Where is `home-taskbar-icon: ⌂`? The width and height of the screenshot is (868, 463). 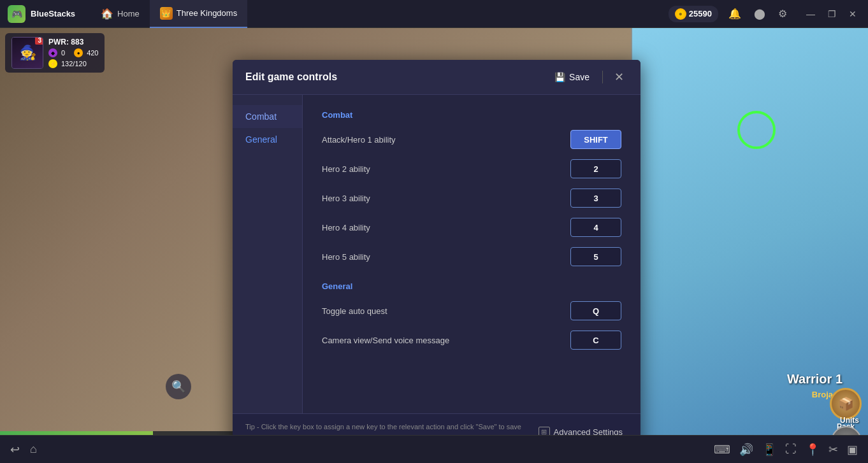 home-taskbar-icon: ⌂ is located at coordinates (33, 450).